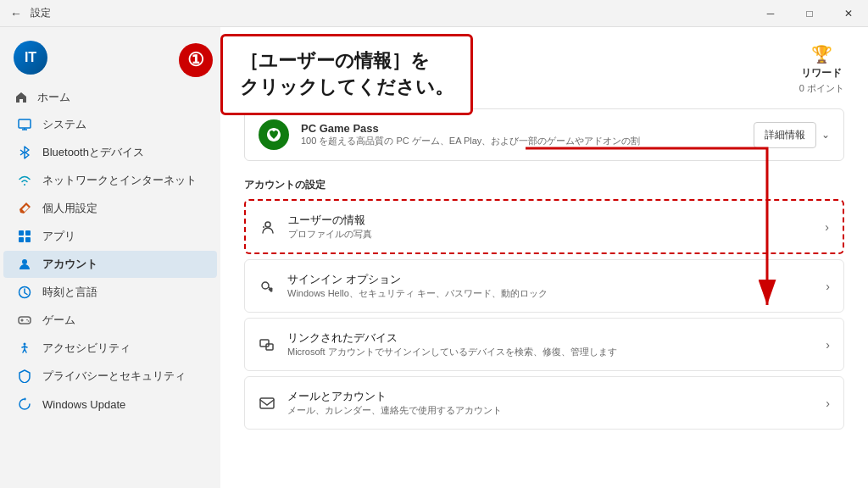  I want to click on game-icon, so click(25, 320).